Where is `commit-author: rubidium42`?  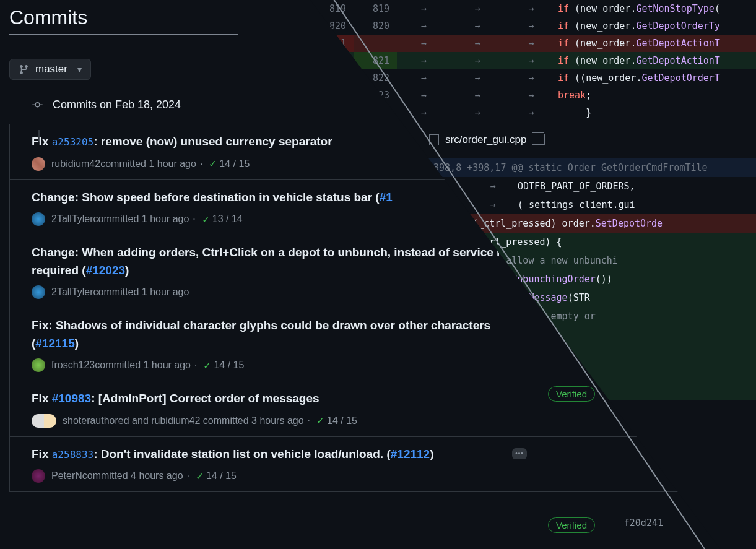
commit-author: rubidium42 is located at coordinates (76, 164).